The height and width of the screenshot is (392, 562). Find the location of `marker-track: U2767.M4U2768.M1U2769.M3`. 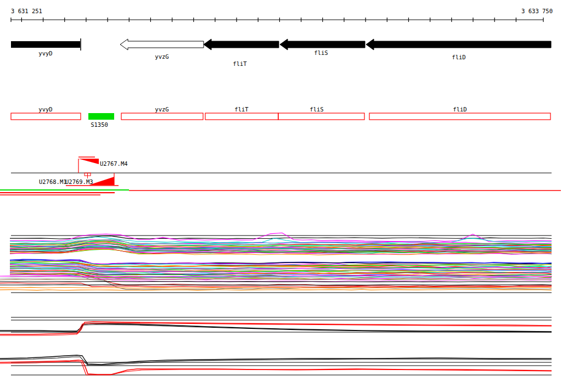

marker-track: U2767.M4U2768.M1U2769.M3 is located at coordinates (281, 171).